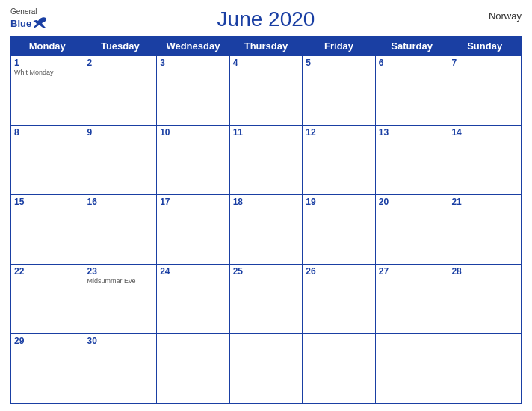 This screenshot has width=532, height=411. What do you see at coordinates (339, 160) in the screenshot?
I see `calendar-day-cell: 12` at bounding box center [339, 160].